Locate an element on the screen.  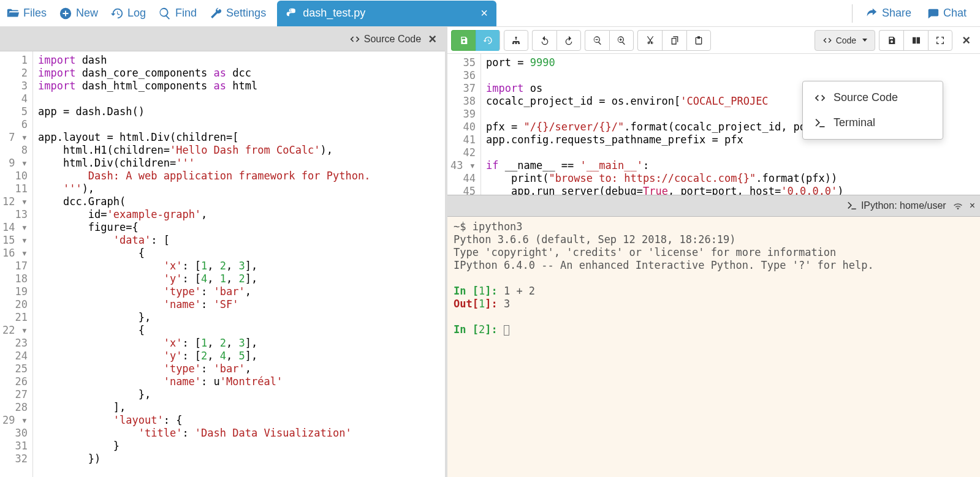
terminal-header: IPython: home/user × is located at coordinates (713, 206).